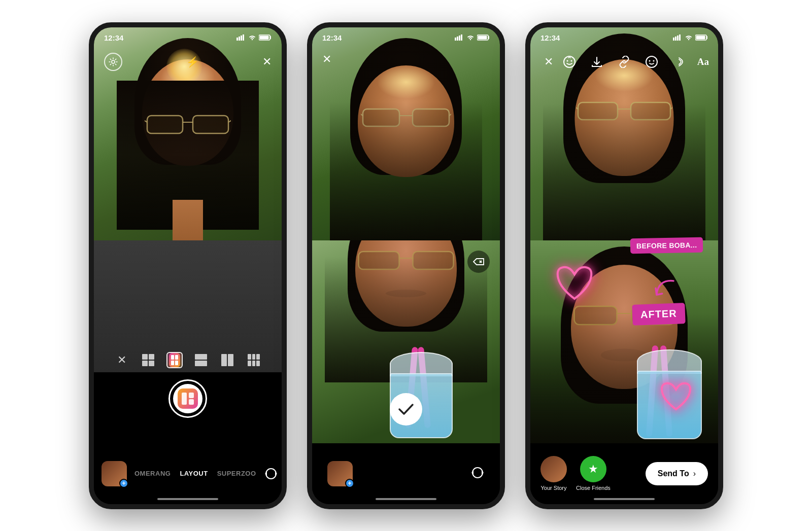 This screenshot has height=531, width=812. Describe the element at coordinates (201, 360) in the screenshot. I see `layout-split-h-icon` at that location.